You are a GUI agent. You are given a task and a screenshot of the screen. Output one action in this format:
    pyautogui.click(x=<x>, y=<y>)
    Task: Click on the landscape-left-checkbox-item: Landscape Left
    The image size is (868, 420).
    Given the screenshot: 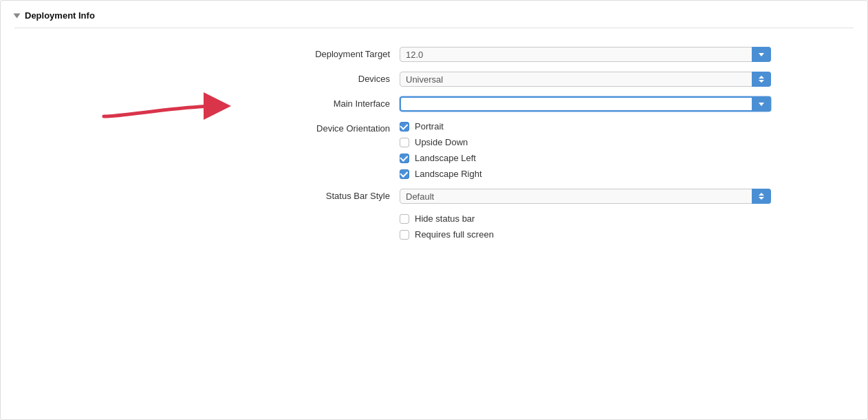 What is the action you would take?
    pyautogui.click(x=585, y=158)
    